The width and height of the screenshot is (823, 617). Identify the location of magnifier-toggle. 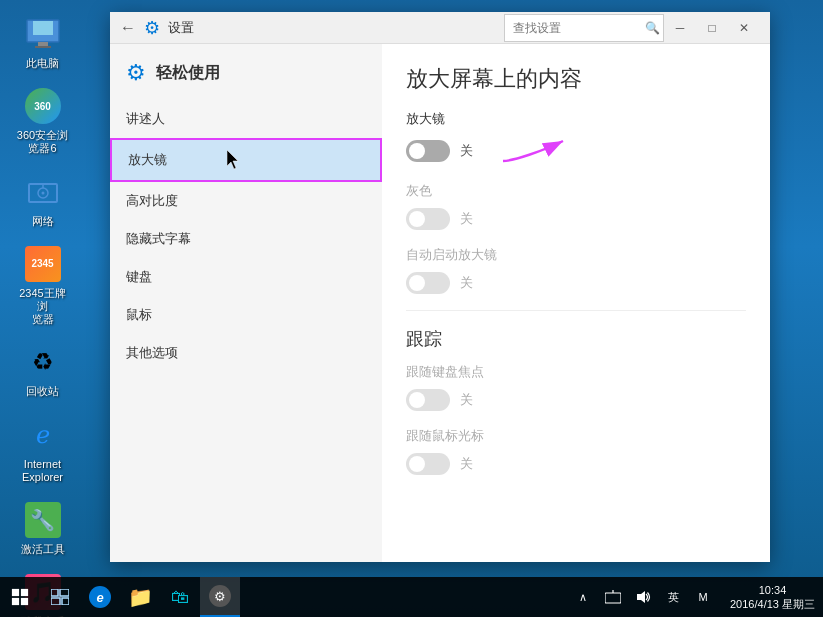
(428, 151).